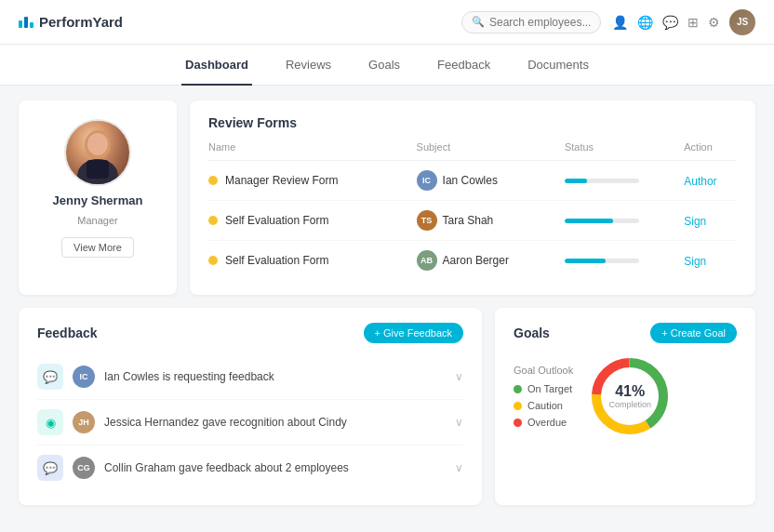 Image resolution: width=774 pixels, height=532 pixels. Describe the element at coordinates (517, 406) in the screenshot. I see `caution-dot` at that location.